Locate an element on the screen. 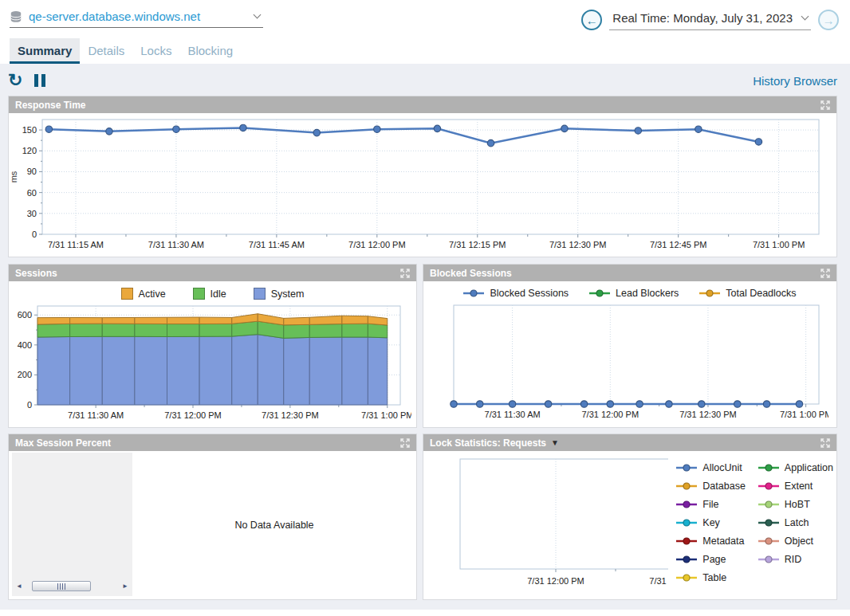 The width and height of the screenshot is (850, 616). lock-statistics-chart: 7/31 12:00 PM7/31 1:00 PM is located at coordinates (547, 522).